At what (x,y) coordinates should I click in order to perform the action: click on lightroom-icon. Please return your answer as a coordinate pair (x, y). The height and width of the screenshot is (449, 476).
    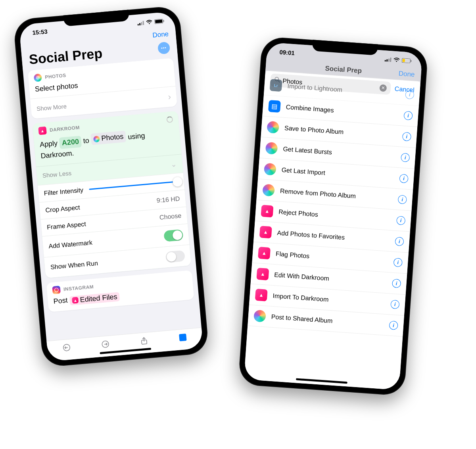
    Looking at the image, I should click on (276, 85).